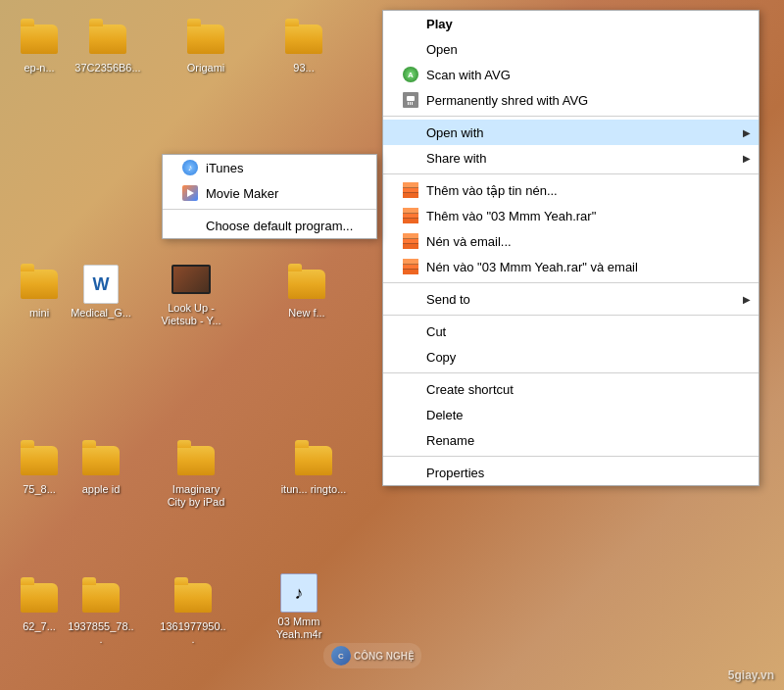  Describe the element at coordinates (570, 357) in the screenshot. I see `menu-item-copy: Copy` at that location.